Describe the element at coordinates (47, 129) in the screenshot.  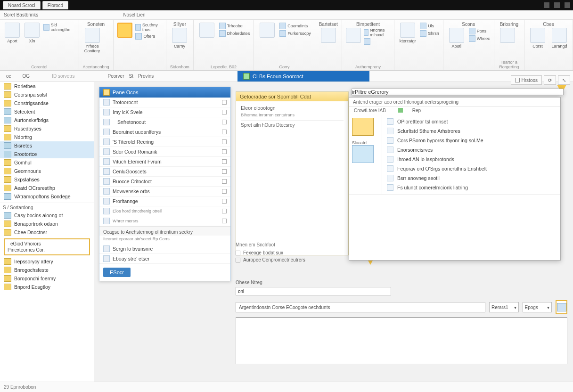
I see `nav-item: Rusedbyses` at that location.